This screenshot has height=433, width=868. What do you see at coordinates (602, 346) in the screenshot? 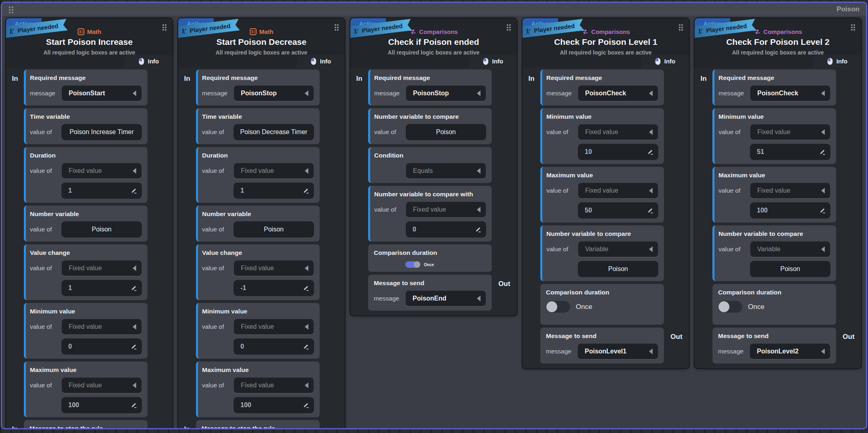
I see `logic-group-message-to-send: Message to sendmessagePoisonLevel1` at bounding box center [602, 346].